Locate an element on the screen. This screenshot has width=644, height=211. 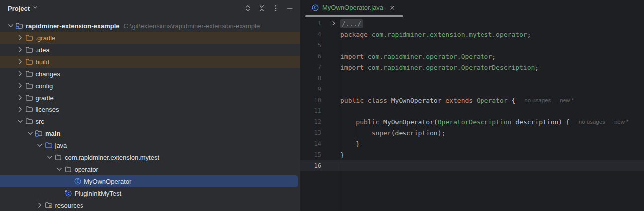
tree-item-src: src is located at coordinates (150, 121).